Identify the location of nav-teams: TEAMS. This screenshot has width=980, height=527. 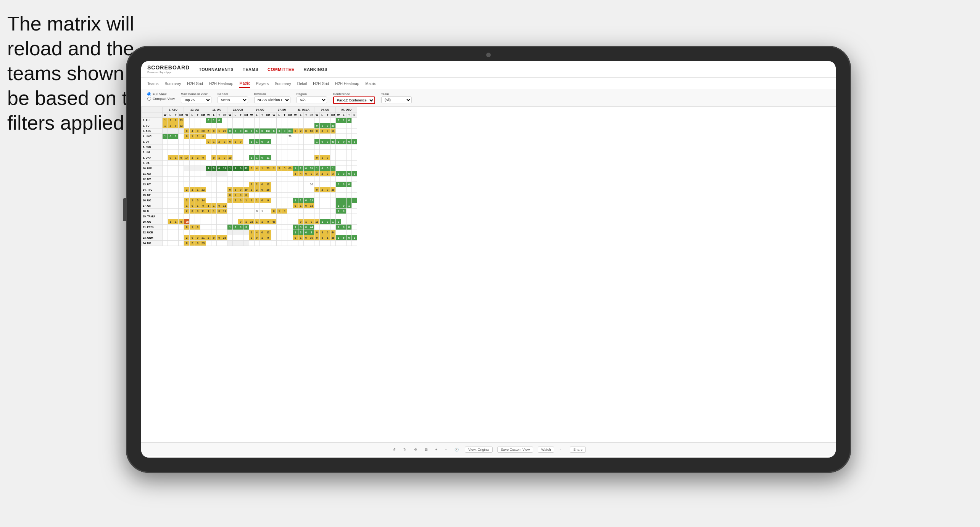
(250, 69).